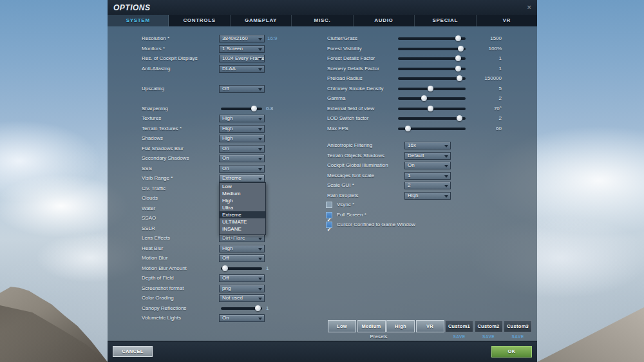 This screenshot has height=362, width=644. I want to click on cursor-confined-to-game-window-label: Cursor Confined to Game Window, so click(376, 224).